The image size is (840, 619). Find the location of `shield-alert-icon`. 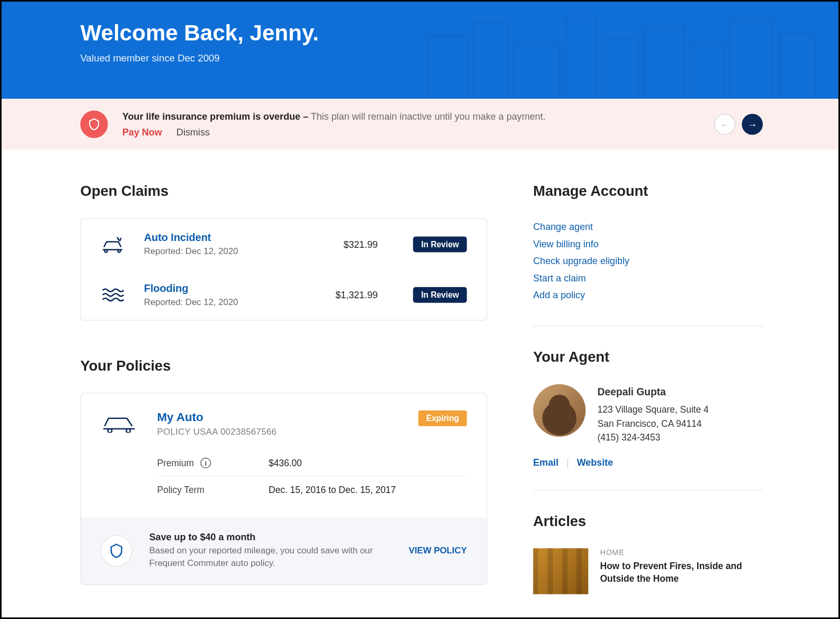

shield-alert-icon is located at coordinates (94, 125).